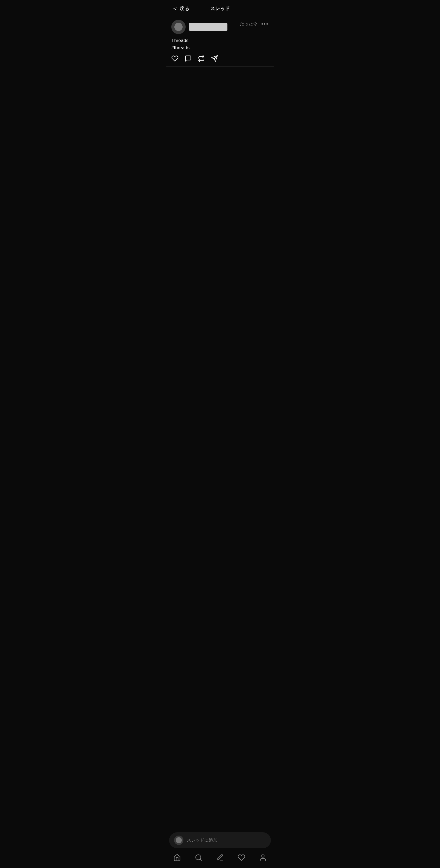 The image size is (440, 868). Describe the element at coordinates (220, 8) in the screenshot. I see `header: ＜ 戻る スレッド` at that location.